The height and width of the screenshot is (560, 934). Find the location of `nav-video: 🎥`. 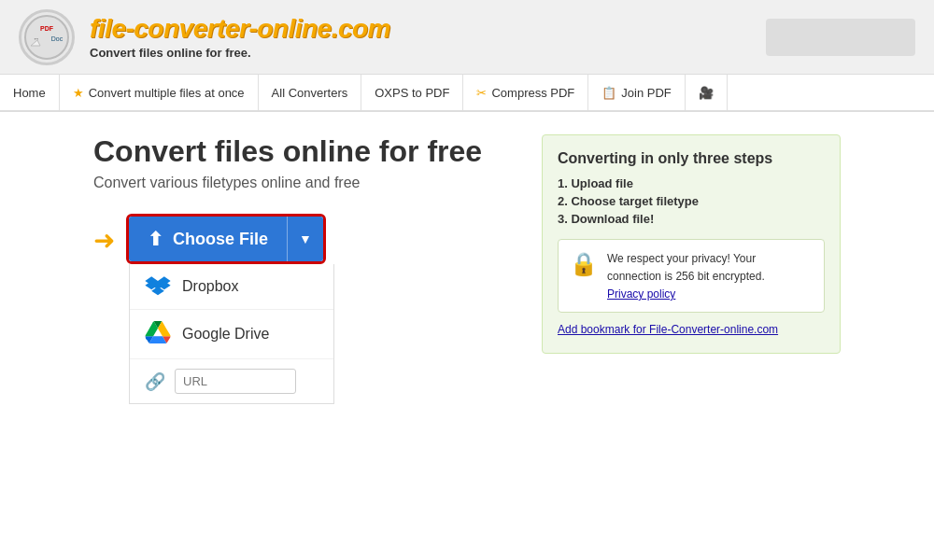

nav-video: 🎥 is located at coordinates (706, 92).